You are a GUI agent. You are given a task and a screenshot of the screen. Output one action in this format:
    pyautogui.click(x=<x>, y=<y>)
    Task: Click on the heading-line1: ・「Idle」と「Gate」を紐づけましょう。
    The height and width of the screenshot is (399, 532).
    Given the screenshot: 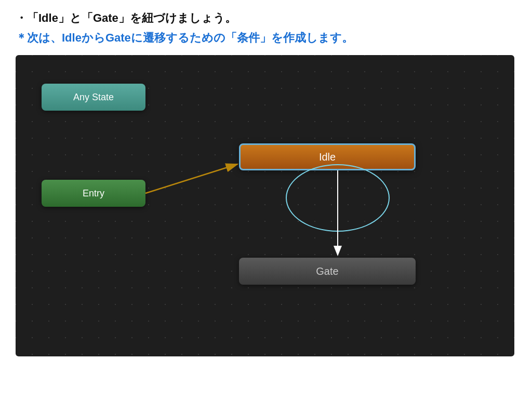 What is the action you would take?
    pyautogui.click(x=266, y=18)
    